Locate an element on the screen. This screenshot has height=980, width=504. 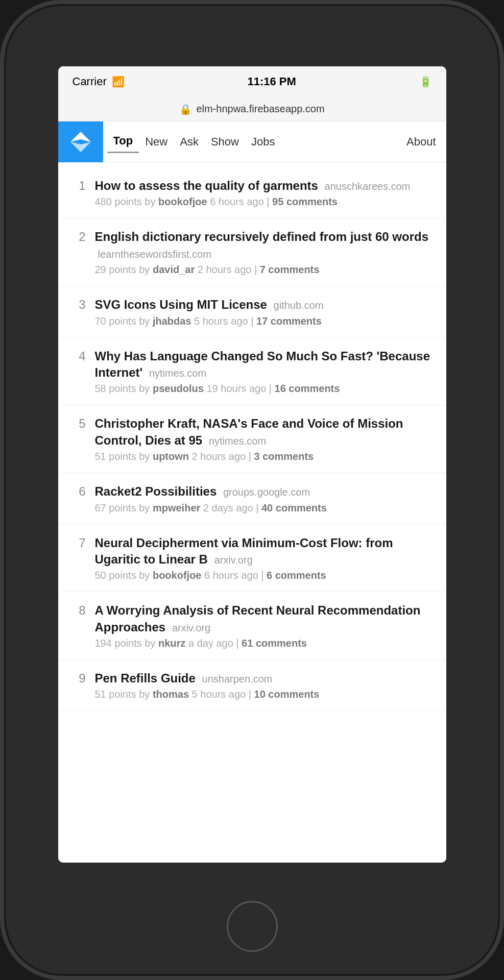
story-comments: 17 comments is located at coordinates (289, 321).